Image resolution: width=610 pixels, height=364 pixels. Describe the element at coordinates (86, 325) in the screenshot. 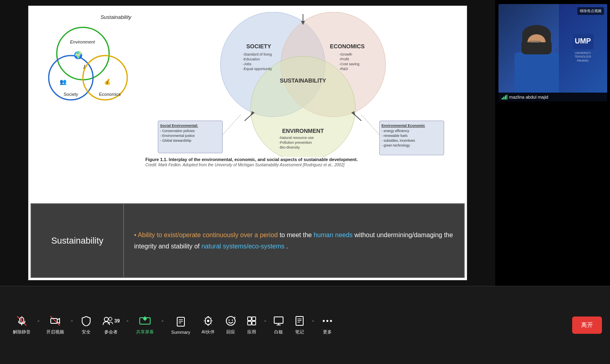

I see `security-button: 安全` at that location.